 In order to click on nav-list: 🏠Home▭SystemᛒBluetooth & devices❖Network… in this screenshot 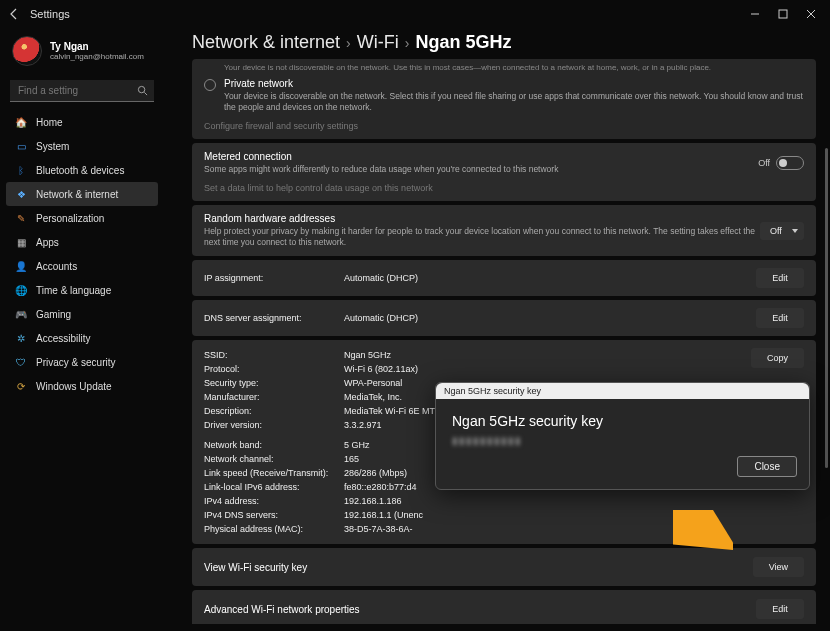, I will do `click(82, 254)`.